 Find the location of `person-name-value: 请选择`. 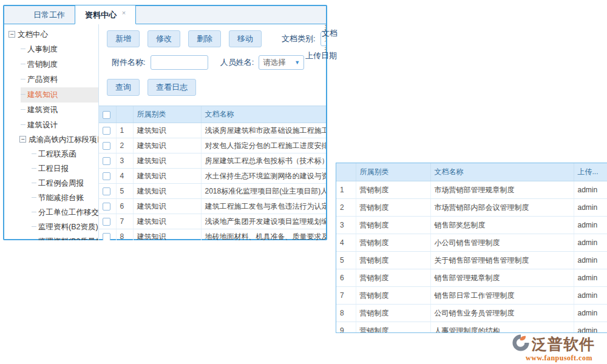

person-name-value: 请选择 is located at coordinates (274, 63).